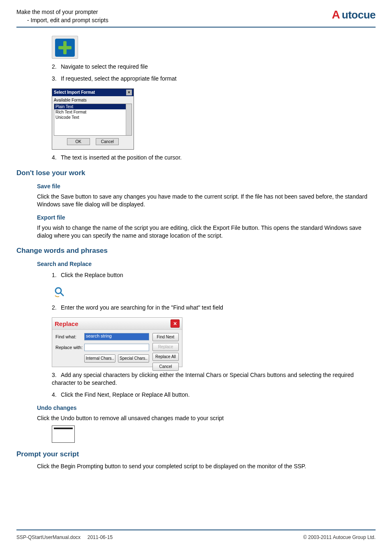  I want to click on replace-step-1: 1.Click the Replace button, so click(214, 275).